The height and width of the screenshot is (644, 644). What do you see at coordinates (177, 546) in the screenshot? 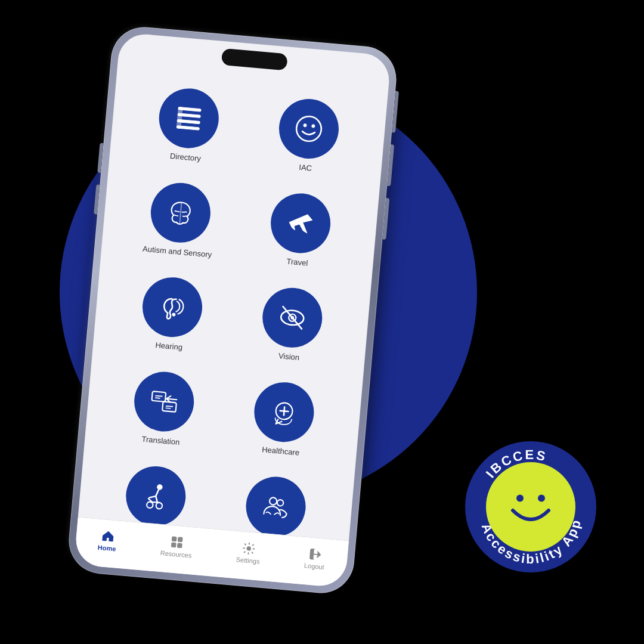
I see `nav-item-resources: Resources` at bounding box center [177, 546].